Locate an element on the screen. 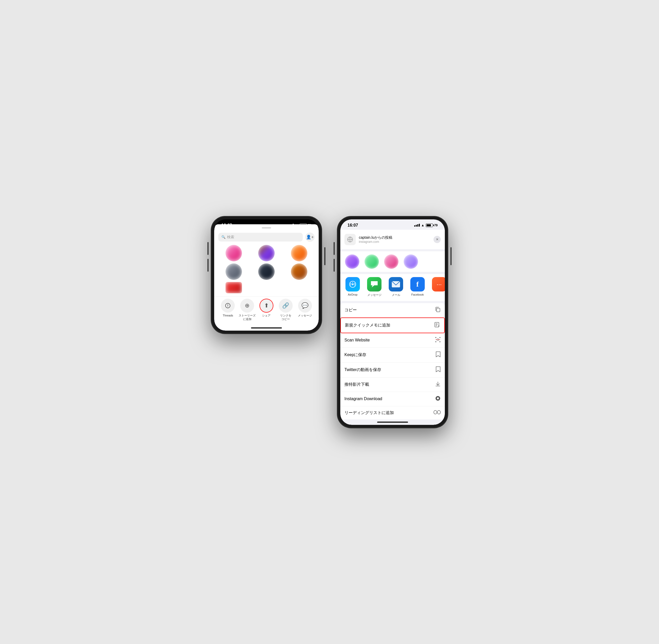  copy-label: コピー is located at coordinates (351, 310).